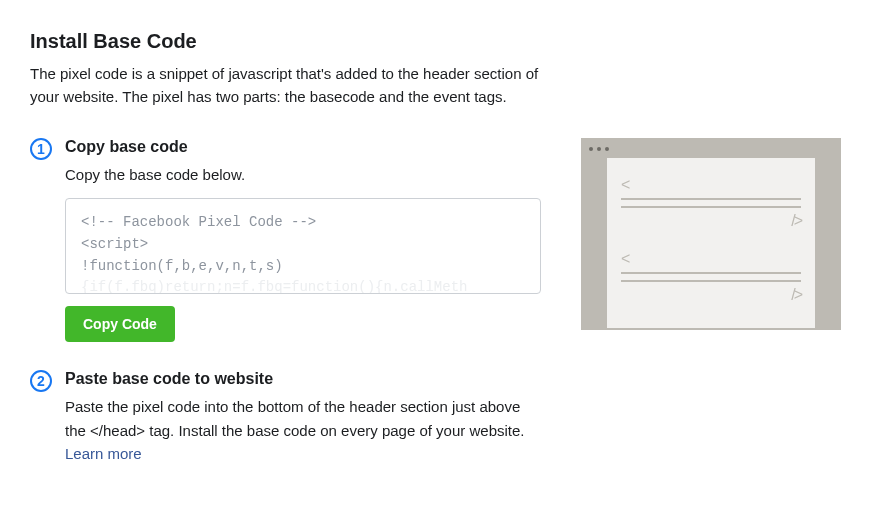 This screenshot has height=523, width=891. What do you see at coordinates (104, 454) in the screenshot?
I see `learn-more-link: Learn more` at bounding box center [104, 454].